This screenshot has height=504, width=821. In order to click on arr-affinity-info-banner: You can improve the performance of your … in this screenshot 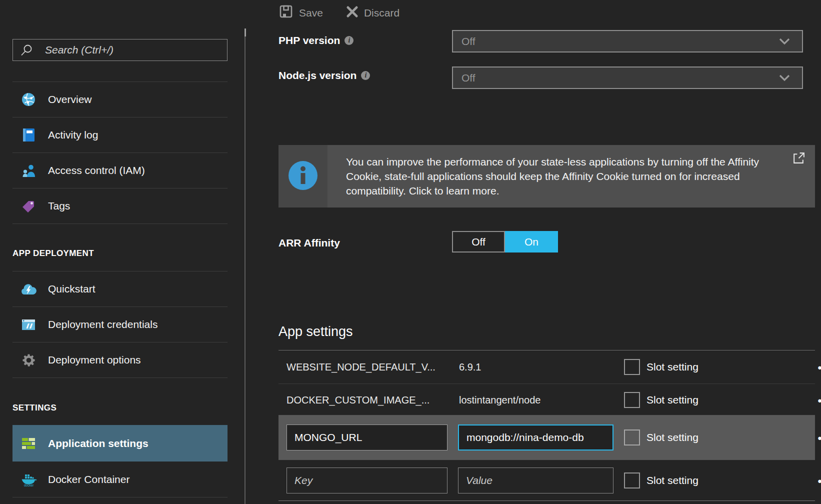, I will do `click(547, 176)`.